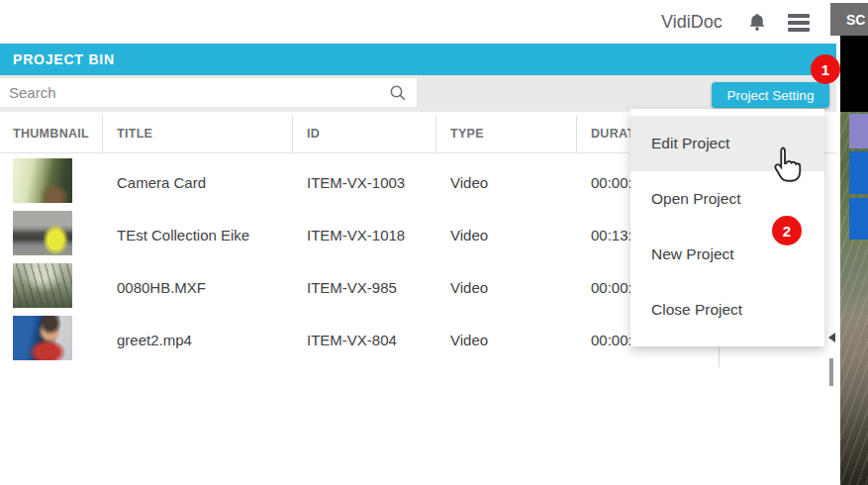 This screenshot has height=485, width=868. Describe the element at coordinates (612, 236) in the screenshot. I see `cell-duration: 00:13:` at that location.